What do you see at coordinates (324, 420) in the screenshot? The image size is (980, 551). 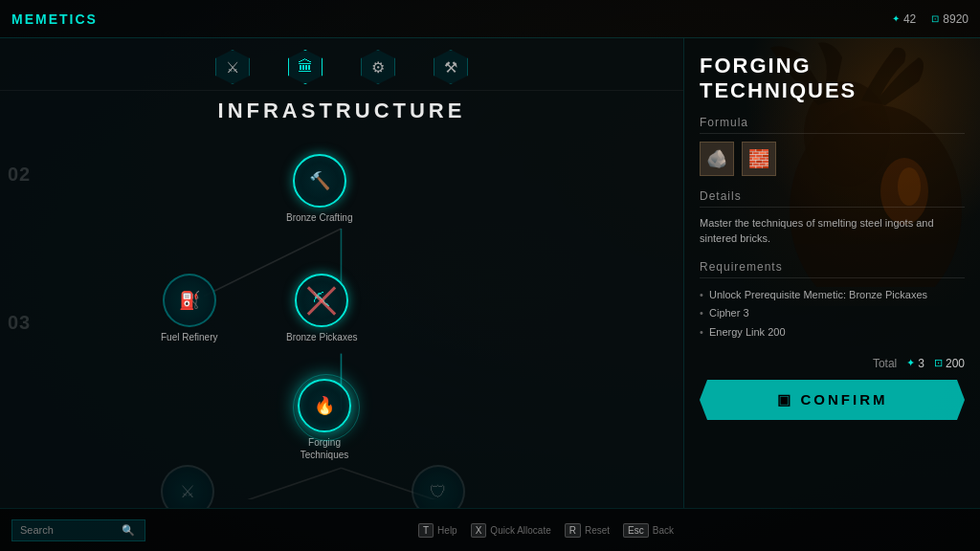 I see `node-forging-techniques: 🔥 Forging Techniques` at bounding box center [324, 420].